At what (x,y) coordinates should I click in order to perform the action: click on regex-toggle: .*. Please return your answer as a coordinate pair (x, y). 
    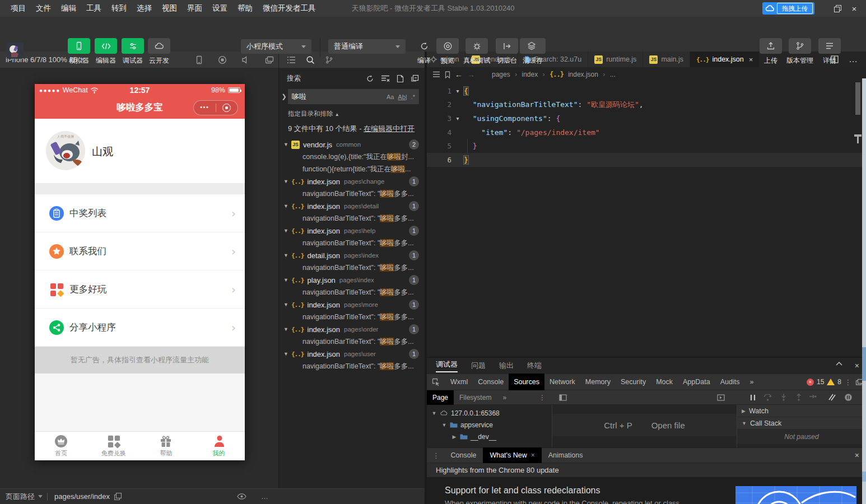
    Looking at the image, I should click on (413, 97).